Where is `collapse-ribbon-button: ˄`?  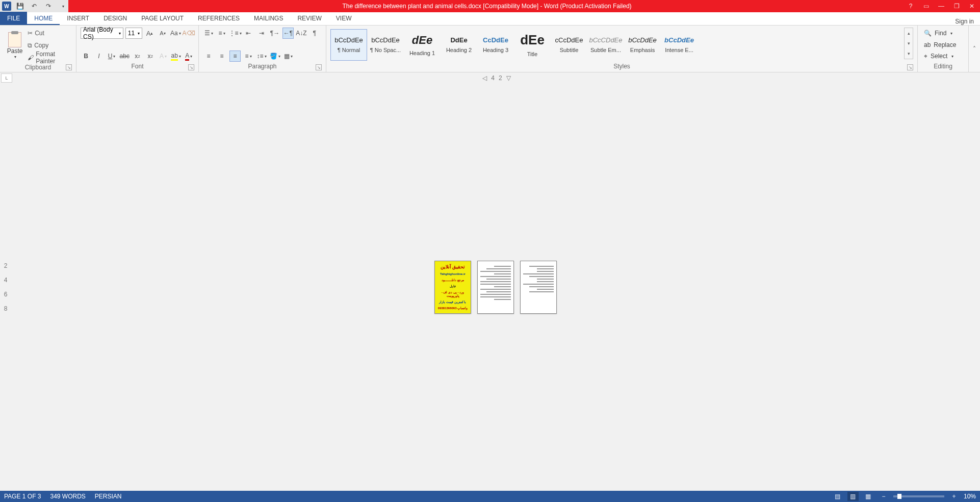
collapse-ribbon-button: ˄ is located at coordinates (974, 49).